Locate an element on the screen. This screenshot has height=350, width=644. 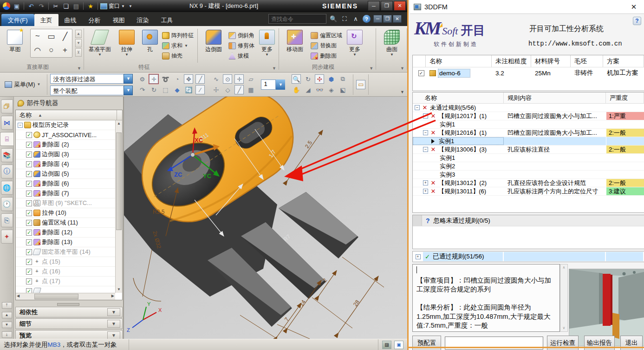
tree-item: ✓ 删除面 (2) is located at coordinates (65, 145).